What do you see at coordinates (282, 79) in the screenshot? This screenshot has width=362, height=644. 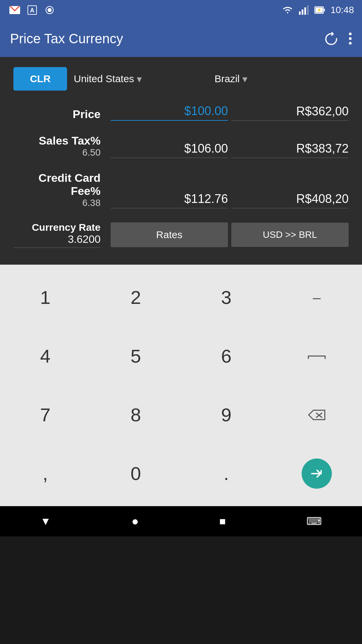 I see `country2-selector: Brazil ▾` at bounding box center [282, 79].